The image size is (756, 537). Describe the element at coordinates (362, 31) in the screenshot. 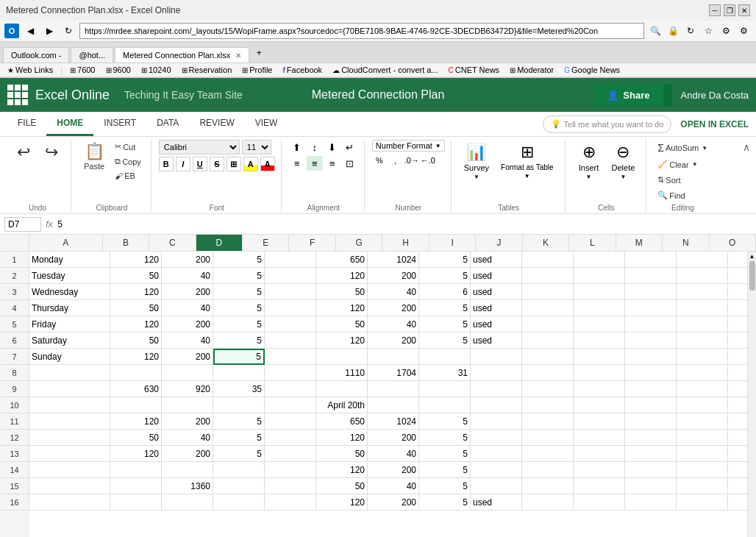

I see `address-bar` at that location.